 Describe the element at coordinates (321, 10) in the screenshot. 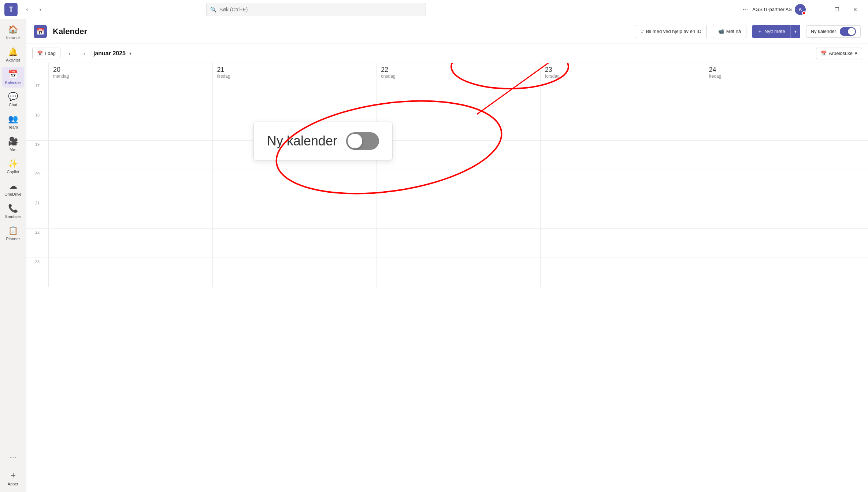

I see `search-input` at that location.